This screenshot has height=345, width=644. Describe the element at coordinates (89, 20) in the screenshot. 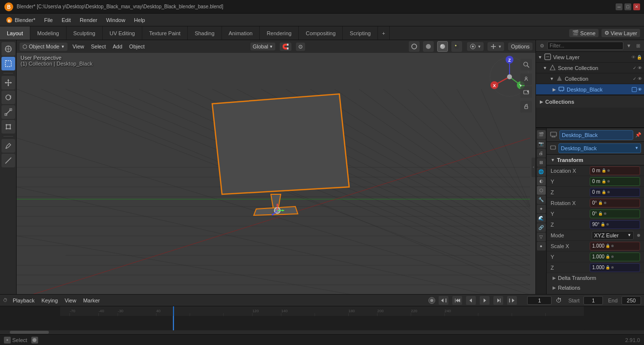

I see `menu-render: Render` at that location.